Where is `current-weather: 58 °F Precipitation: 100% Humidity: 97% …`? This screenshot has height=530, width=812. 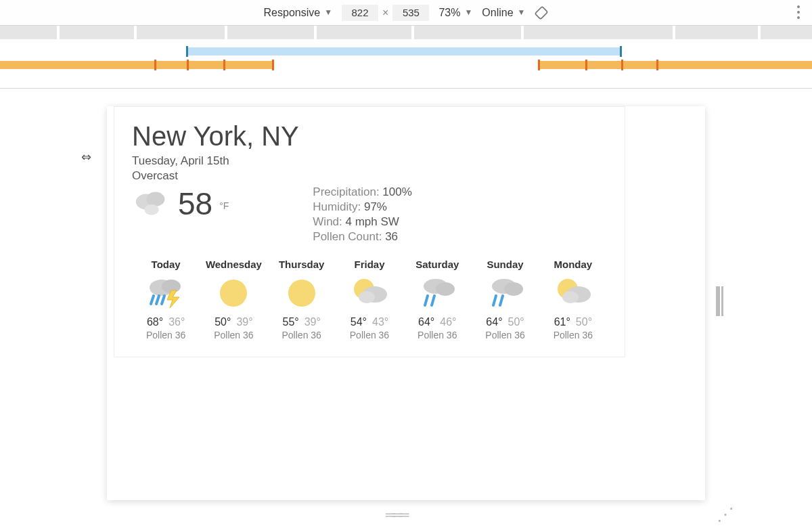
current-weather: 58 °F Precipitation: 100% Humidity: 97% … is located at coordinates (369, 215).